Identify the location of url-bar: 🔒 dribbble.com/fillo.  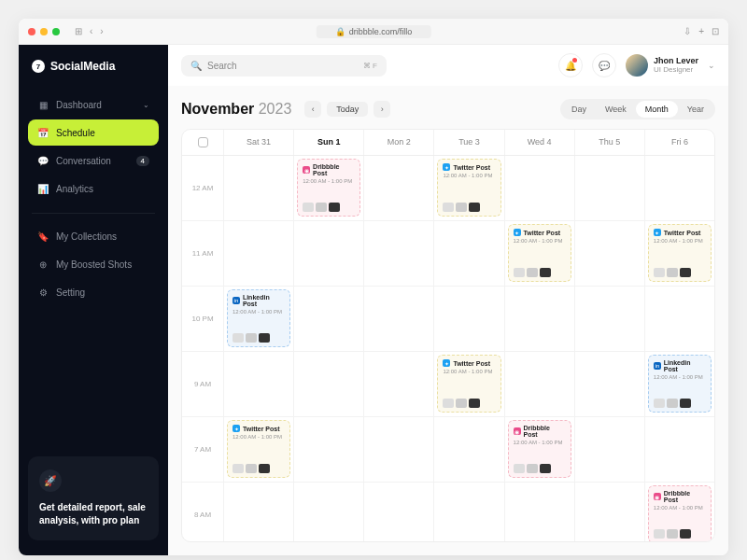
(374, 32).